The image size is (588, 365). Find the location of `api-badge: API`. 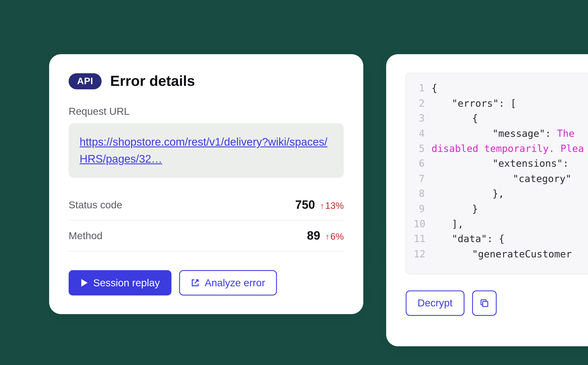

api-badge: API is located at coordinates (85, 81).